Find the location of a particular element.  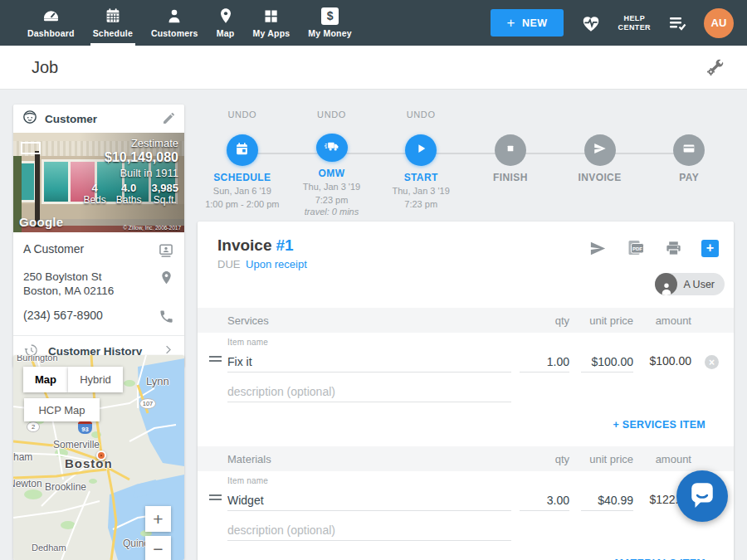

top-nav: Dashboard Schedule Customers Map My Apps is located at coordinates (374, 23).